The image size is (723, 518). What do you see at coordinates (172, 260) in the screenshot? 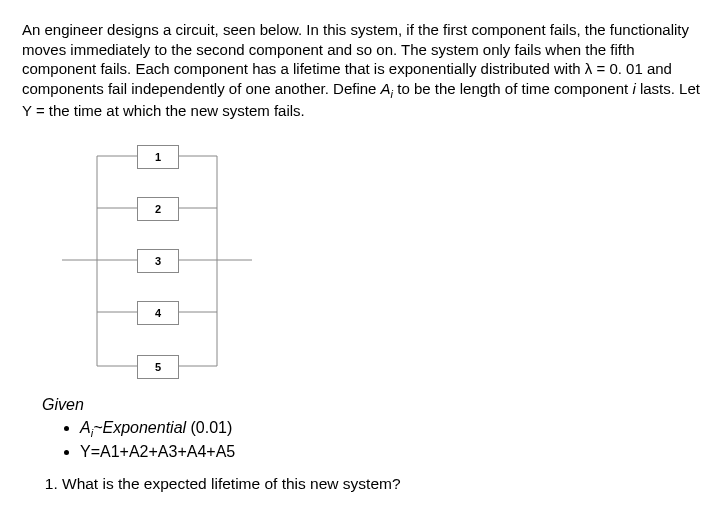
I see `circuit-diagram: 1 2 3 4 5` at bounding box center [172, 260].